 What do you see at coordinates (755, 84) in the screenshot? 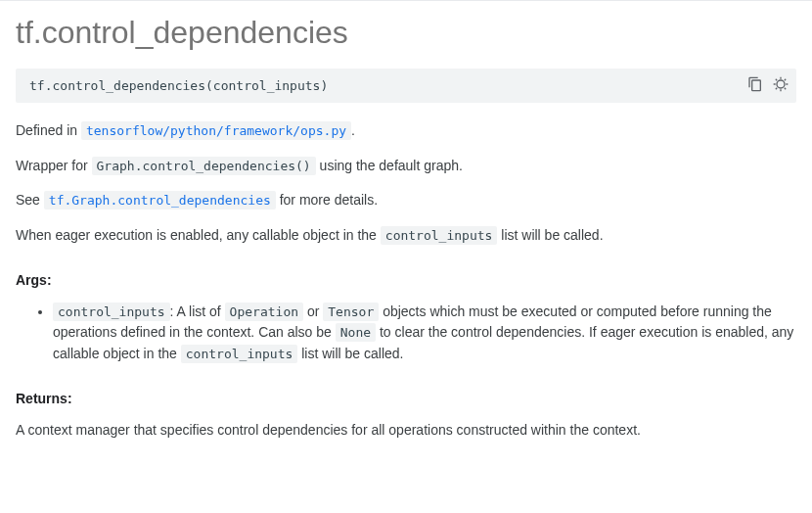
I see `copy-icon` at bounding box center [755, 84].